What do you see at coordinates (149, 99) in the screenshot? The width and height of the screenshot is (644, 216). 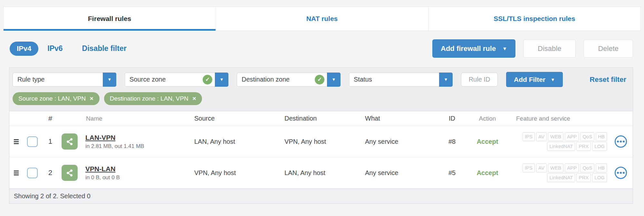 I see `chip-label: Destination zone : LAN, VPN` at bounding box center [149, 99].